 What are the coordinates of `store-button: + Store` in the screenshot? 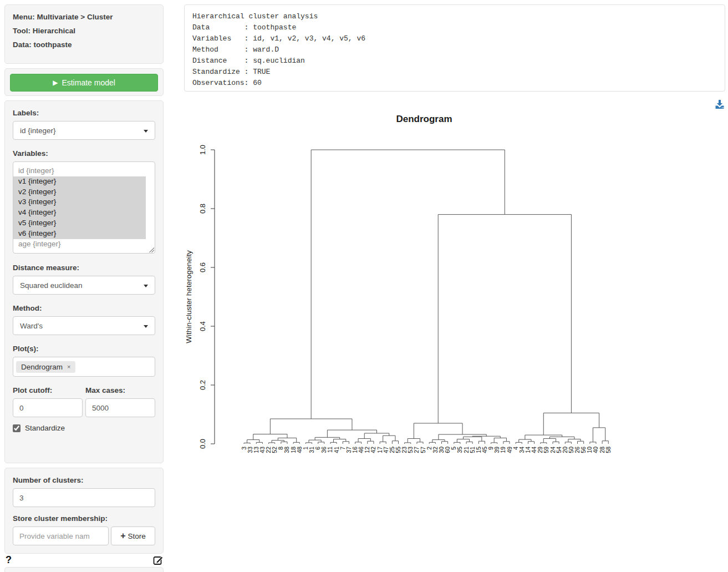 It's located at (133, 536).